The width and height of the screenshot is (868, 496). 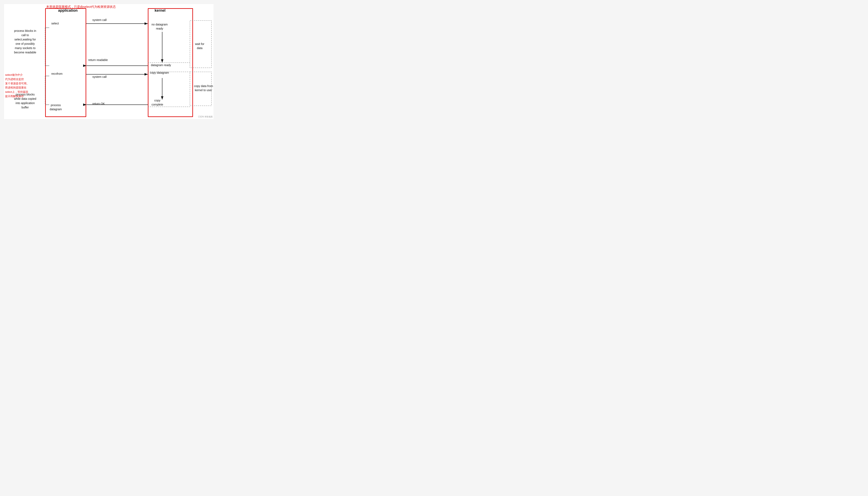 What do you see at coordinates (205, 117) in the screenshot?
I see `watermark: CSDN 博客截图` at bounding box center [205, 117].